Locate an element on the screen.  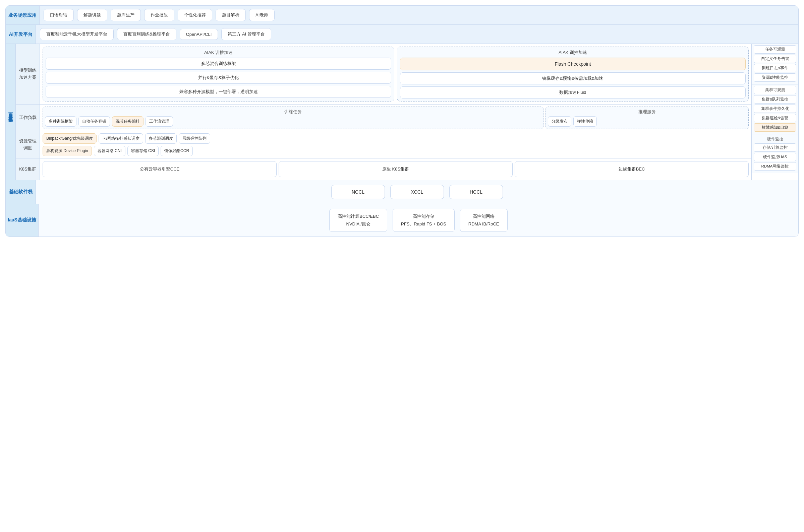
training-chip-2: 混芯任务编排 is located at coordinates (128, 121).